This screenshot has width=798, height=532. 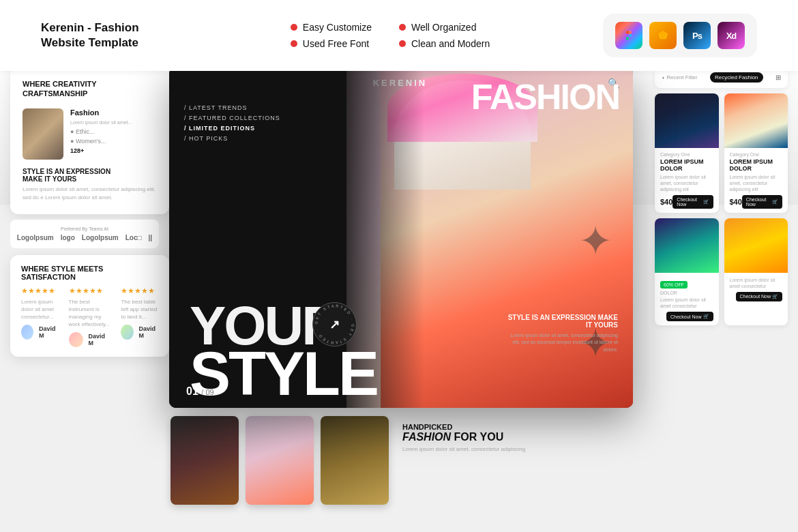 What do you see at coordinates (687, 153) in the screenshot?
I see `product-card-1: Category One LOREM IPSUM DOLOR Lorem ips…` at bounding box center [687, 153].